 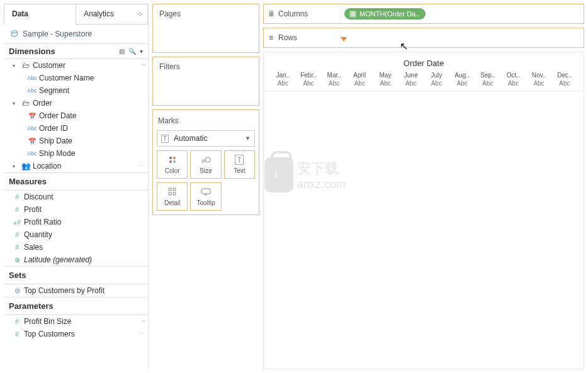 What do you see at coordinates (32, 52) in the screenshot?
I see `dimensions-header: Dimensions` at bounding box center [32, 52].